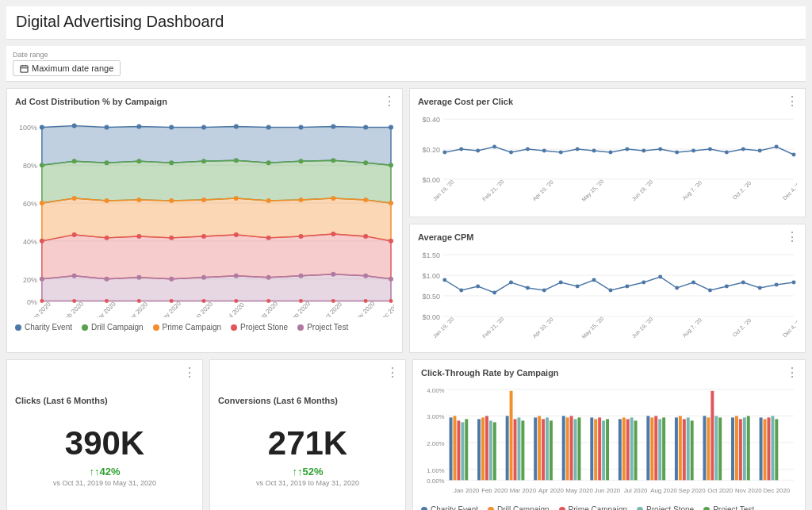  Describe the element at coordinates (44, 327) in the screenshot. I see `legend-charity-event: Charity Event` at that location.